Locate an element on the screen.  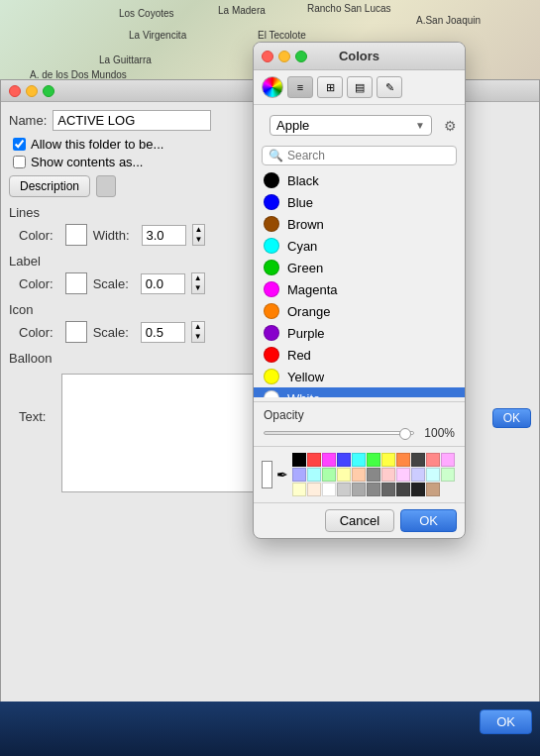
colors-minimize-button is located at coordinates (284, 56).